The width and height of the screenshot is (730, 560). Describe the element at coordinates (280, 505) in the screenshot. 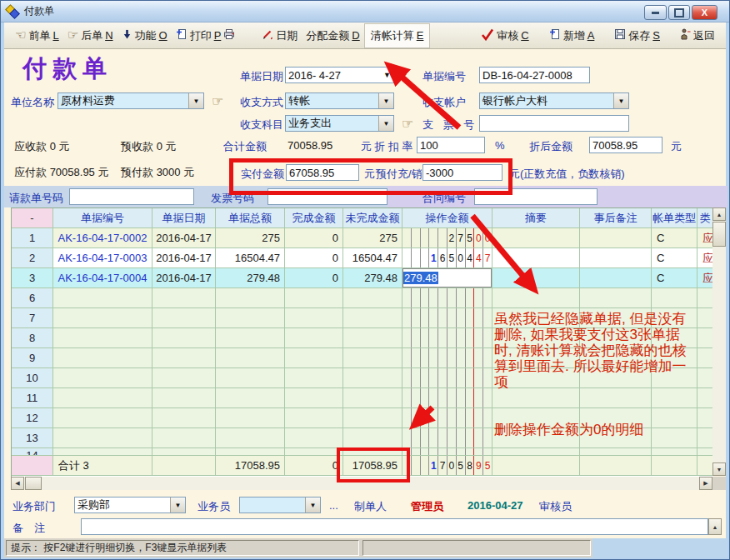

I see `clerk-combo: ▼` at that location.